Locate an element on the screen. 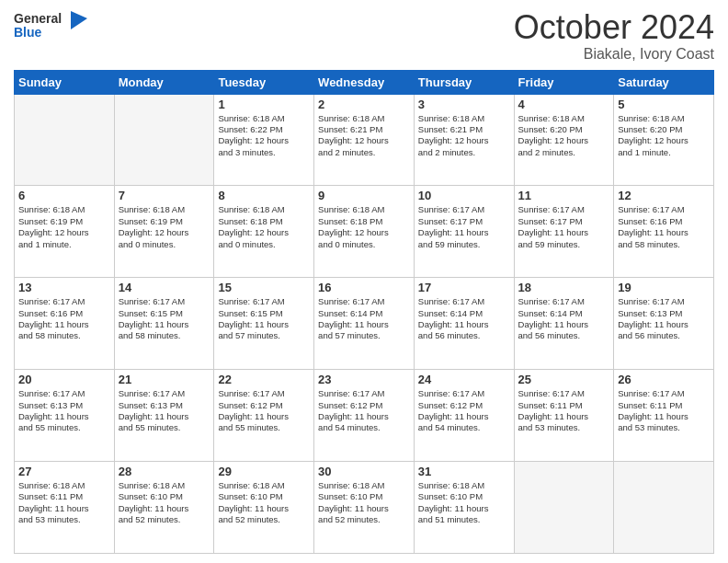 This screenshot has height=563, width=728. day-number: 30 is located at coordinates (364, 471).